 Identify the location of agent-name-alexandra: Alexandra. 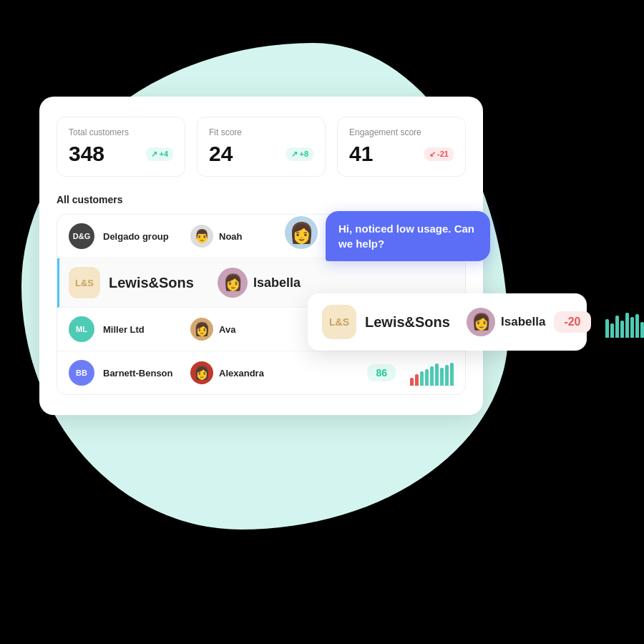
(242, 374).